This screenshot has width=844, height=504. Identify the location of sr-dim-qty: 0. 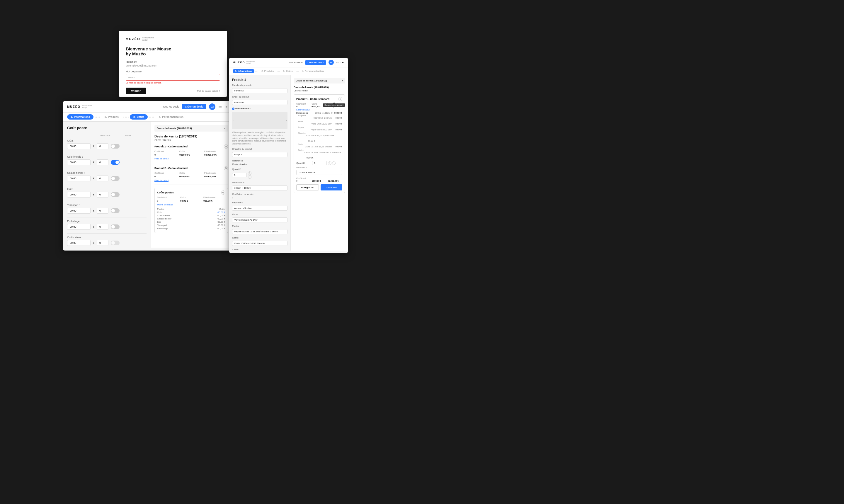
(332, 113).